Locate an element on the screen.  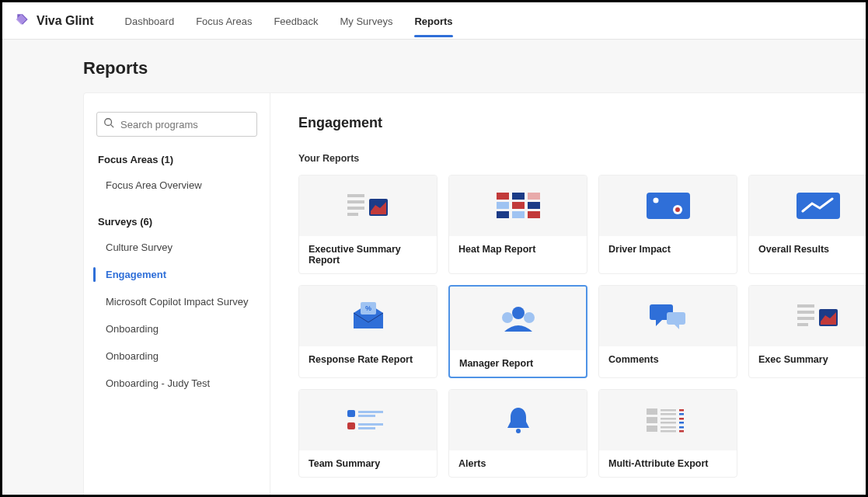
sidebar-item-engagement: Engagement is located at coordinates (177, 275).